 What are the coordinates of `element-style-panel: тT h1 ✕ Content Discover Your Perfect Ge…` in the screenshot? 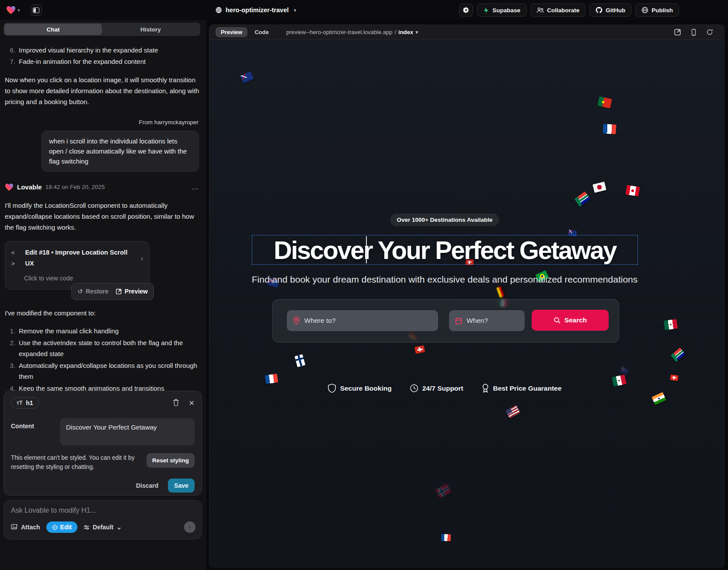 It's located at (103, 443).